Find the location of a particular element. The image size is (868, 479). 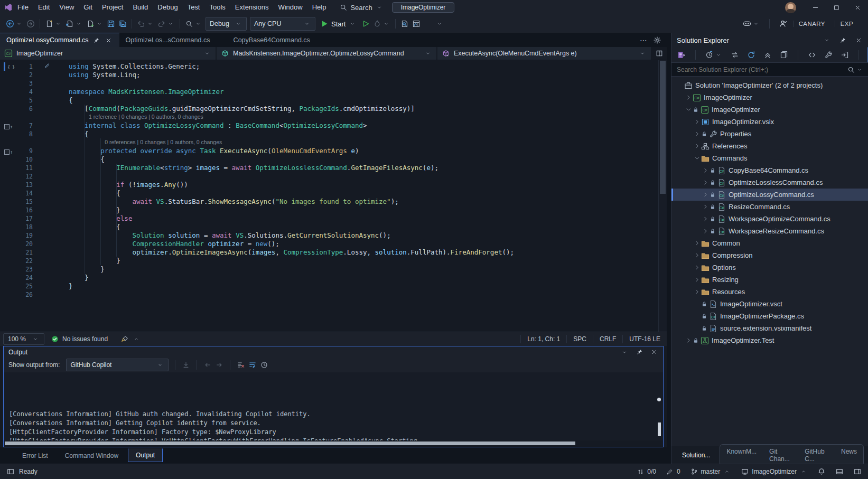

tree-item: Commands is located at coordinates (770, 158).